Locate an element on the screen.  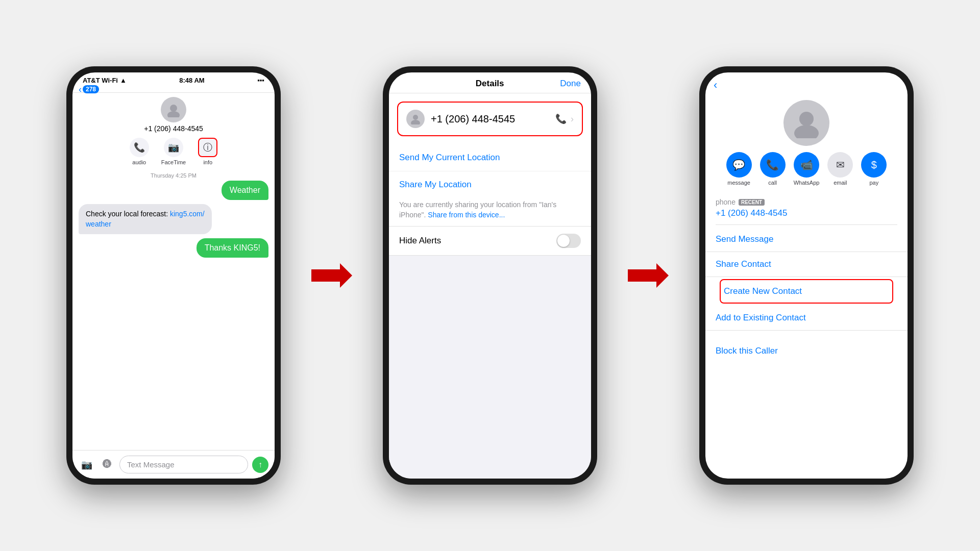
phone-call-icon: 📞 is located at coordinates (561, 119).